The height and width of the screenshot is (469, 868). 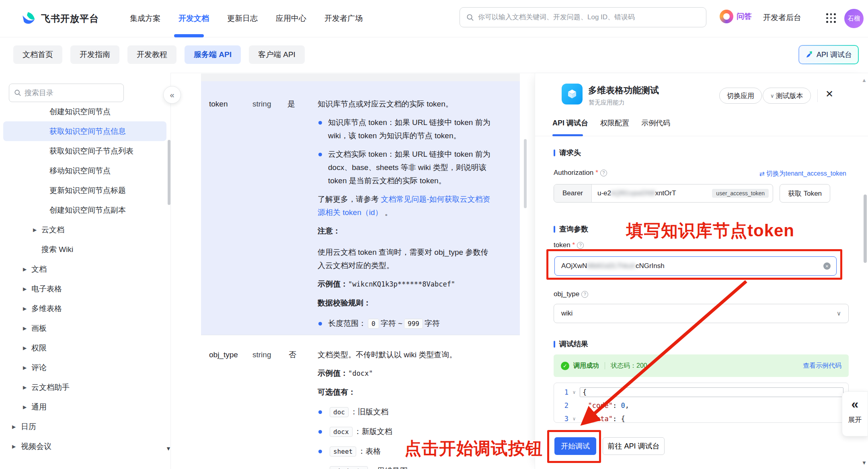 I want to click on subnav-tab: 开发教程, so click(x=152, y=55).